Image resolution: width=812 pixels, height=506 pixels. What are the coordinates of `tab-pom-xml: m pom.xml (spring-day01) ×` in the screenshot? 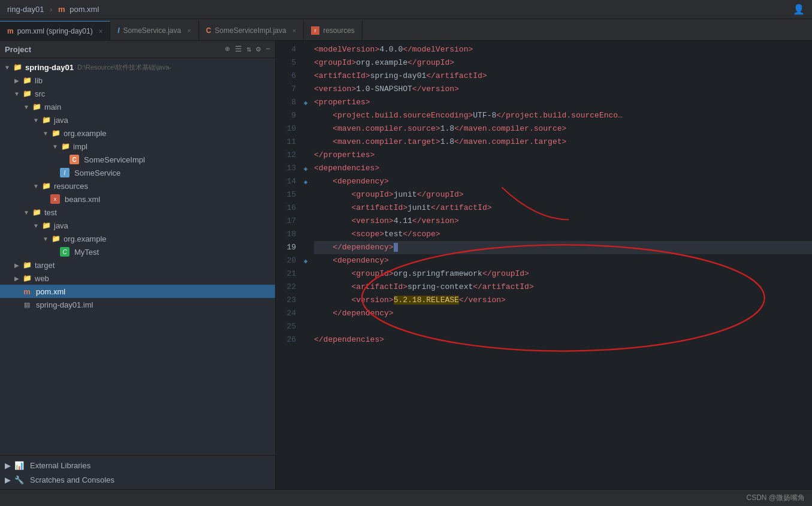 It's located at (55, 31).